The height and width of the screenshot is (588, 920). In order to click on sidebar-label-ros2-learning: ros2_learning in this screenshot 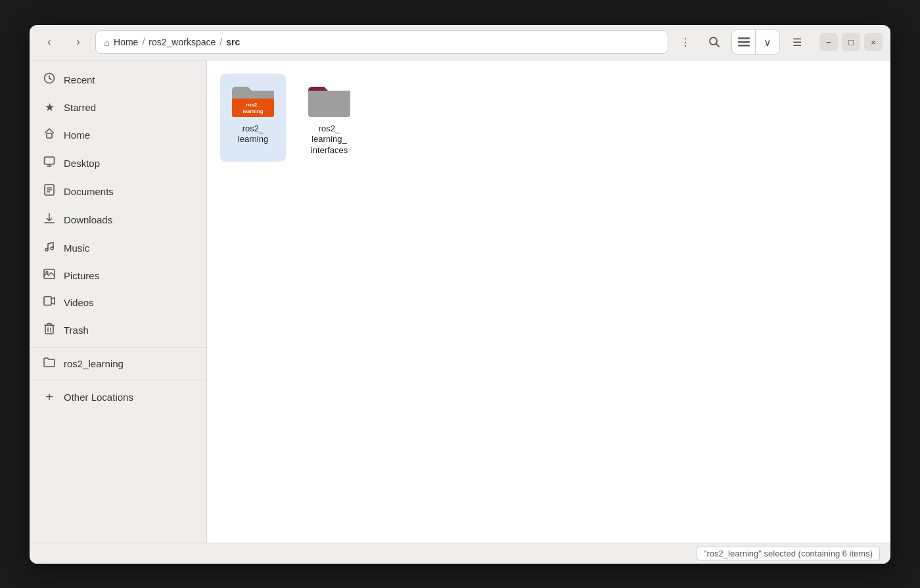, I will do `click(93, 364)`.